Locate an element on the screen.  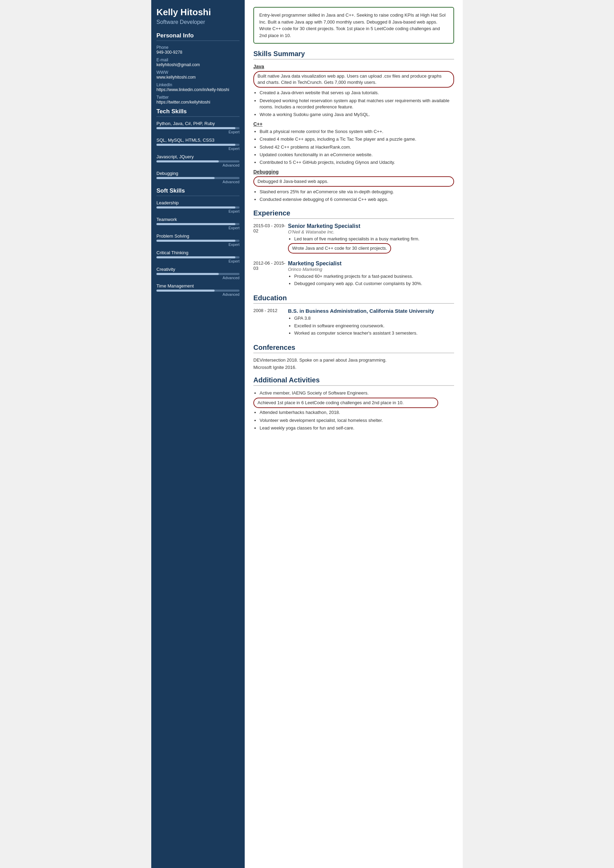
exp-list: Produced 60+ marketing projects for a fa… is located at coordinates (371, 280).